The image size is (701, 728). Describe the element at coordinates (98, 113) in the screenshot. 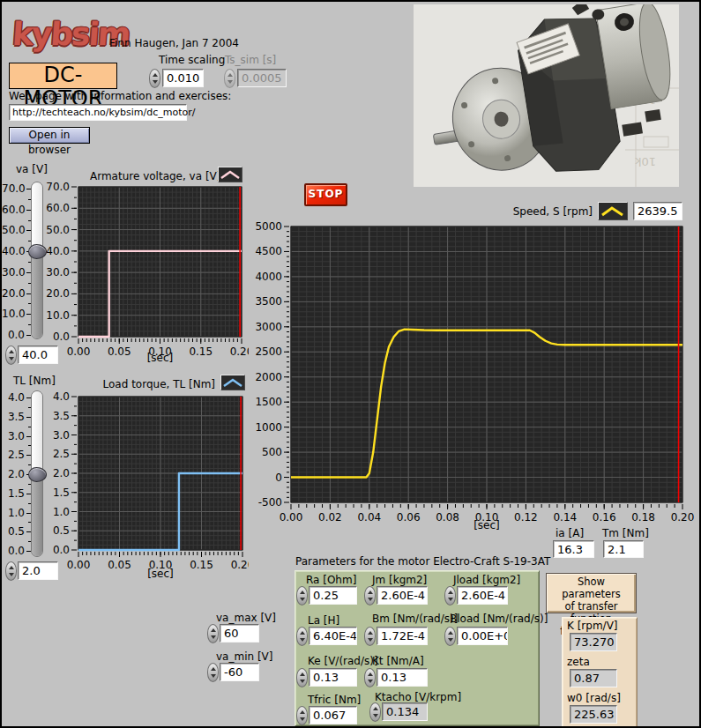

I see `url-input: http://techteach.no/kybsim/dc_motor/` at that location.